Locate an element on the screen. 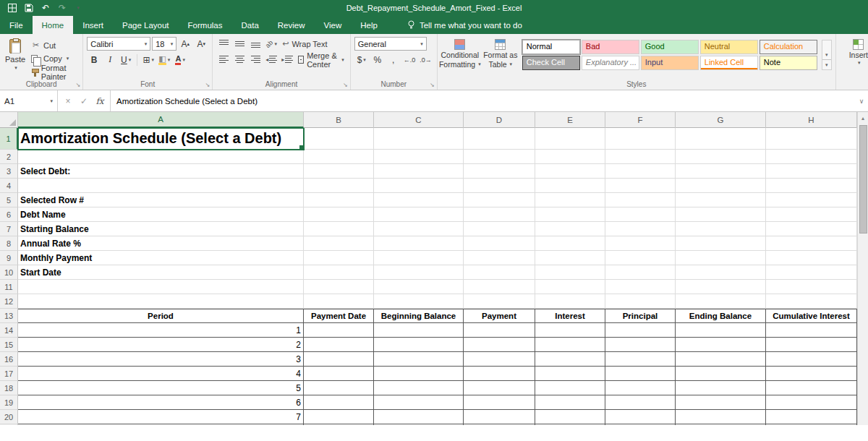 The width and height of the screenshot is (868, 441). cell-B9 is located at coordinates (339, 258).